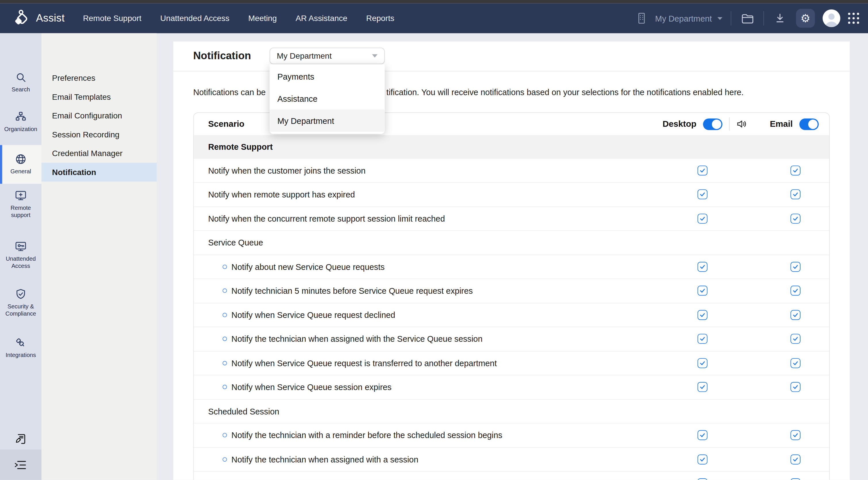  Describe the element at coordinates (683, 18) in the screenshot. I see `department-label: My Department` at that location.